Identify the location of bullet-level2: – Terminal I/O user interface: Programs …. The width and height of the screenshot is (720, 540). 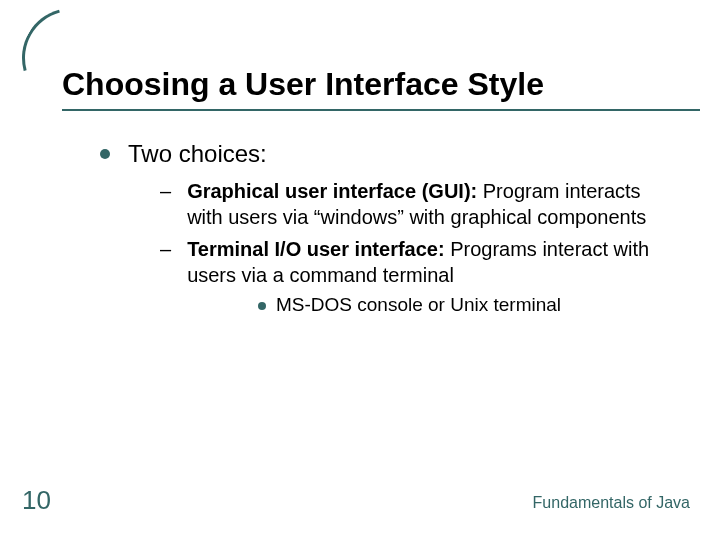
(420, 262).